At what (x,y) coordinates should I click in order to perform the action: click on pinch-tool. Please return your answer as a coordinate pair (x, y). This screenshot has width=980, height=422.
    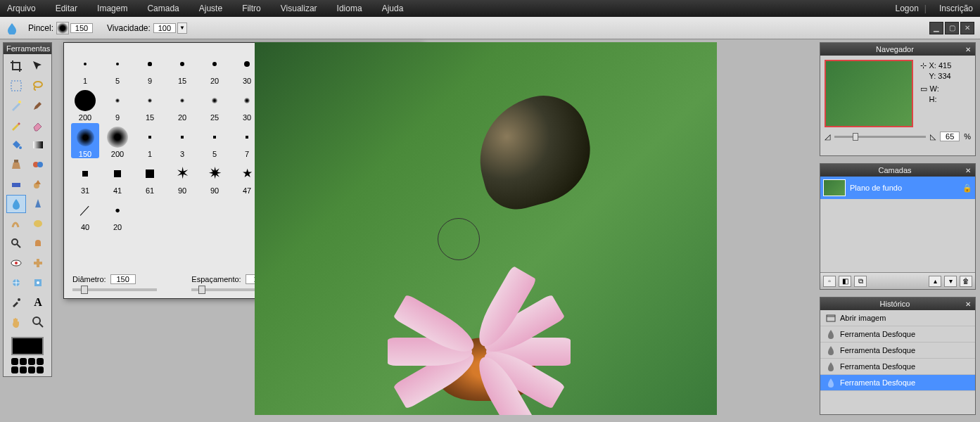
    Looking at the image, I should click on (38, 283).